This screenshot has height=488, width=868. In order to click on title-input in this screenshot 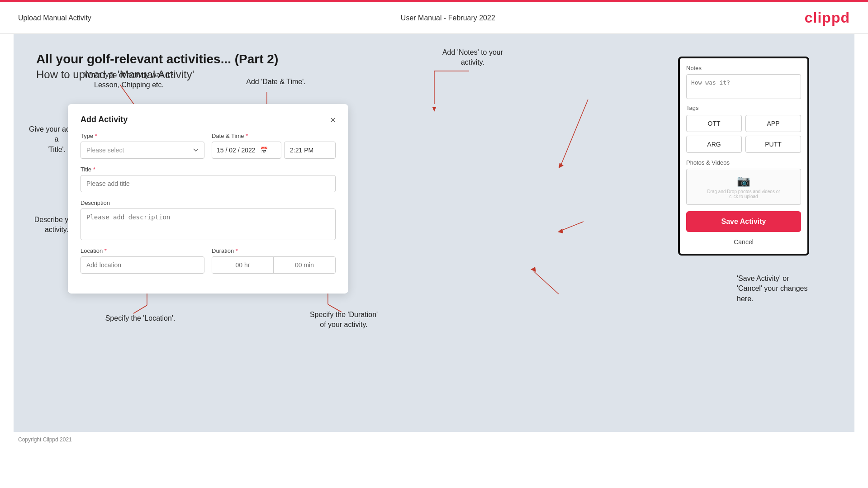, I will do `click(208, 184)`.